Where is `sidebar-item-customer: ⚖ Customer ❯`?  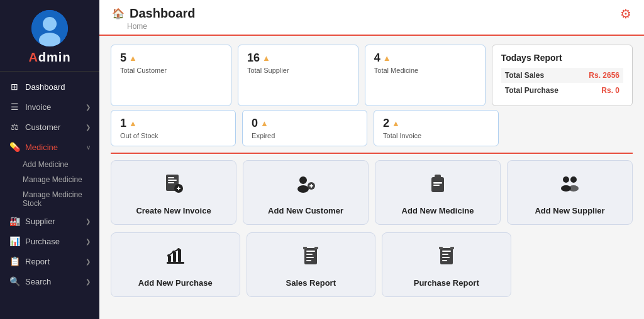
sidebar-item-customer: ⚖ Customer ❯ is located at coordinates (50, 127).